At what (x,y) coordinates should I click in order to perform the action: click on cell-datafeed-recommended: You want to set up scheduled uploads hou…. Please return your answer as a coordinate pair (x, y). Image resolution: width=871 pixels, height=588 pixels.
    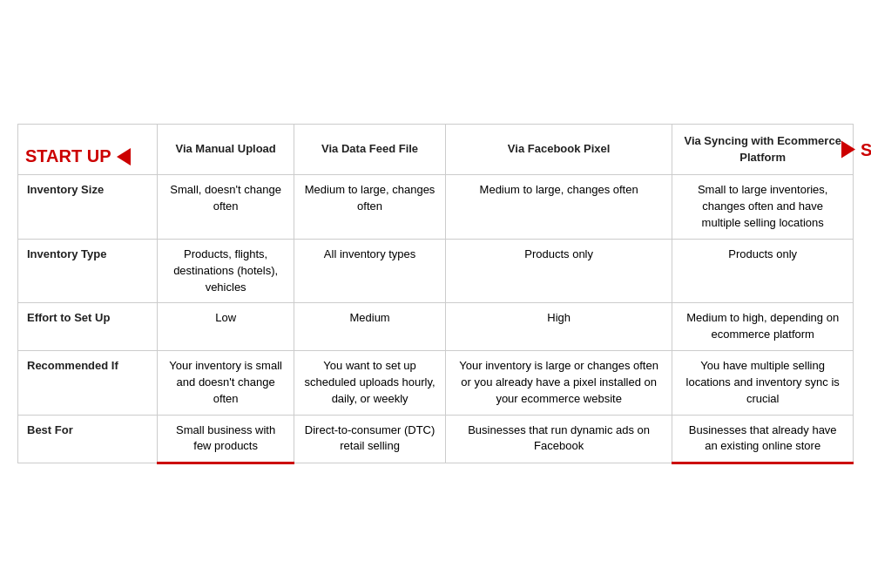
    Looking at the image, I should click on (370, 383).